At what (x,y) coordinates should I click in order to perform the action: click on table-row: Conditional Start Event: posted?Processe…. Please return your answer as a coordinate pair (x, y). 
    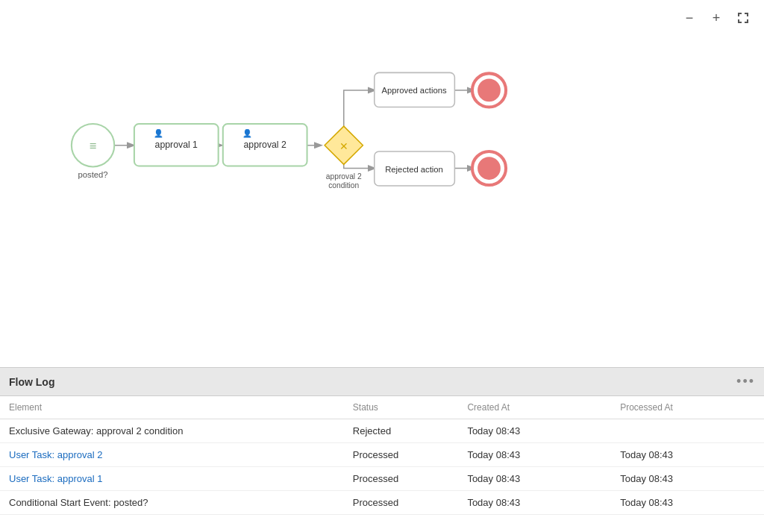
    Looking at the image, I should click on (382, 503).